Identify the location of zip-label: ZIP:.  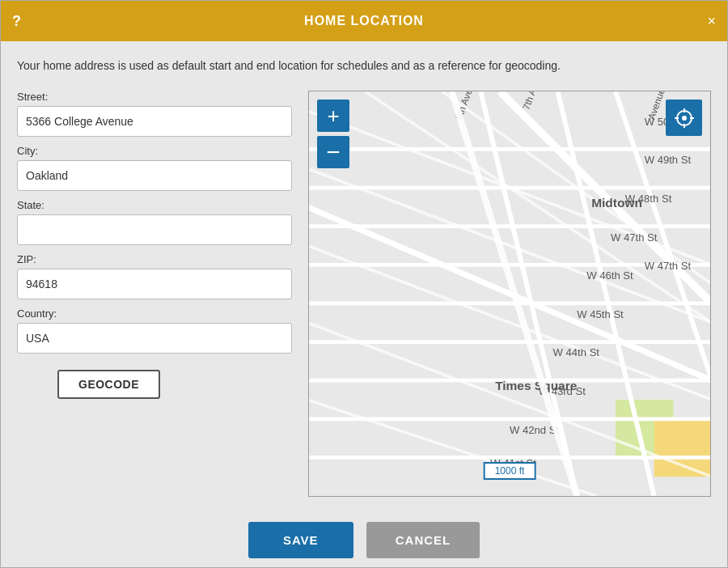
(154, 259).